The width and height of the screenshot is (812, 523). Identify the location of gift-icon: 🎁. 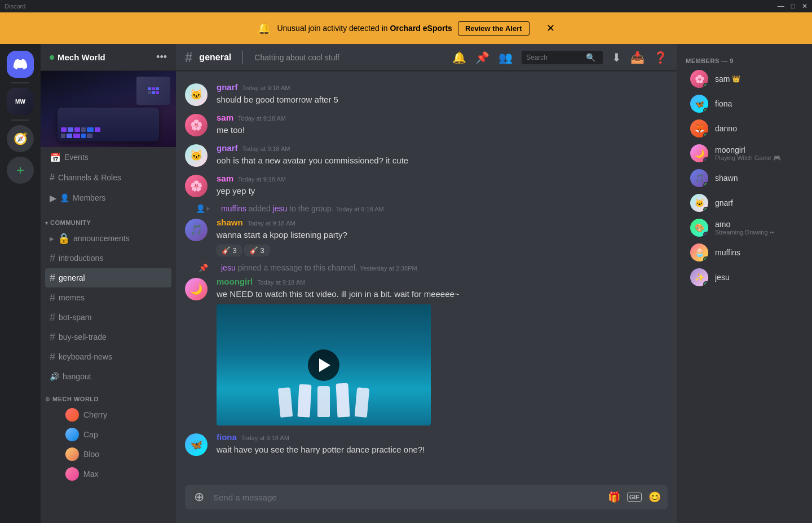
(614, 497).